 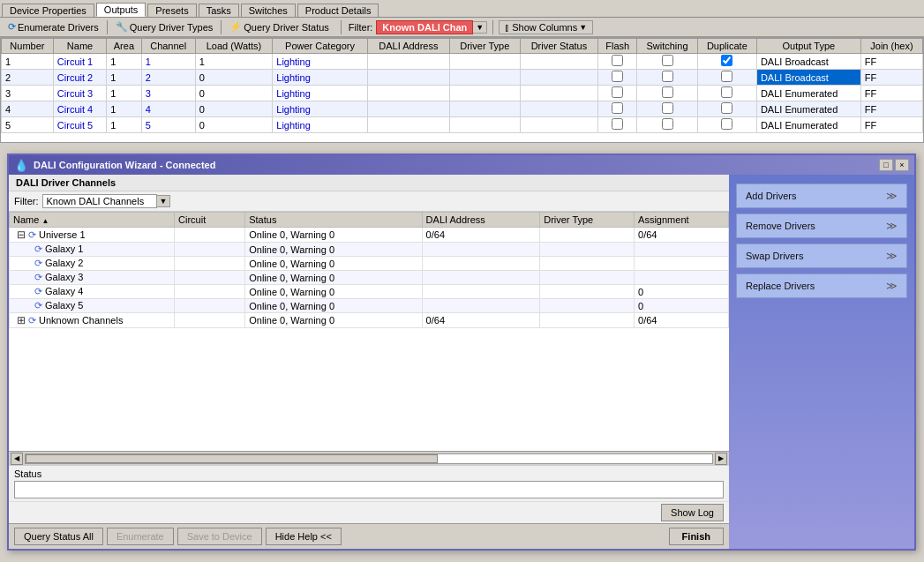 What do you see at coordinates (618, 46) in the screenshot?
I see `col-flash: Flash` at bounding box center [618, 46].